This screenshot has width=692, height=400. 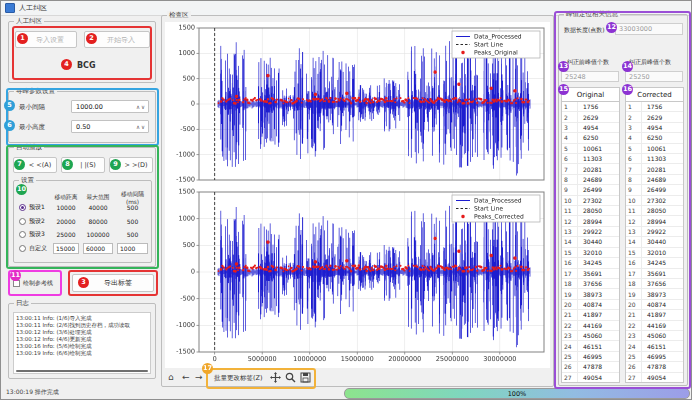 I want to click on forward-icon: →, so click(x=199, y=377).